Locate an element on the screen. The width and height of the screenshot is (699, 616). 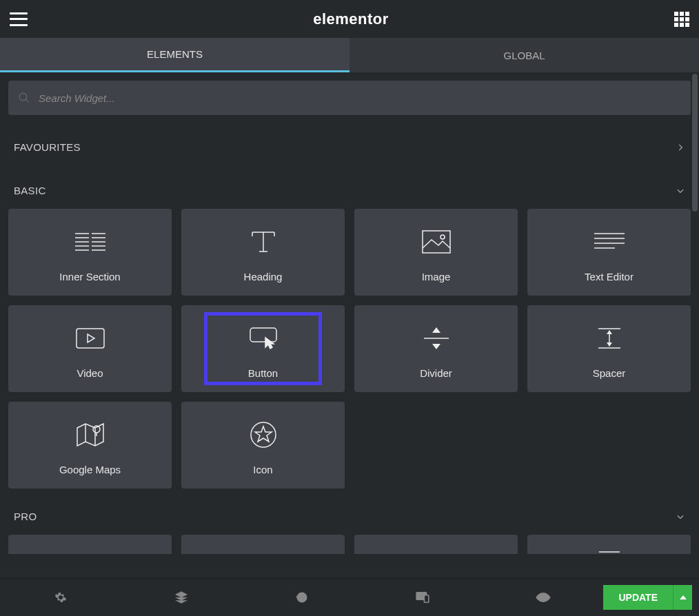
tab-global: GLOBAL is located at coordinates (524, 55).